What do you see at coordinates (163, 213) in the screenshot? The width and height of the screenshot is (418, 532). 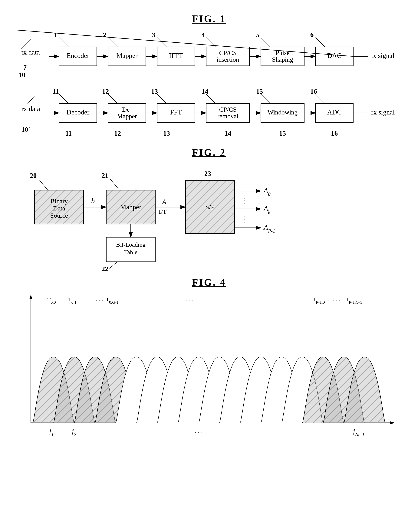 I see `svg-text: 1/Ts` at bounding box center [163, 213].